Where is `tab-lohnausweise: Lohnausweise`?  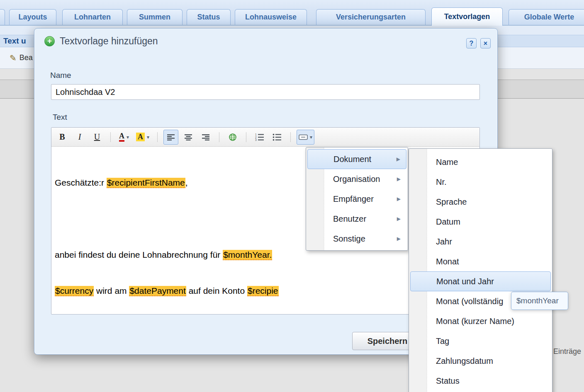
tab-lohnausweise: Lohnausweise is located at coordinates (271, 17).